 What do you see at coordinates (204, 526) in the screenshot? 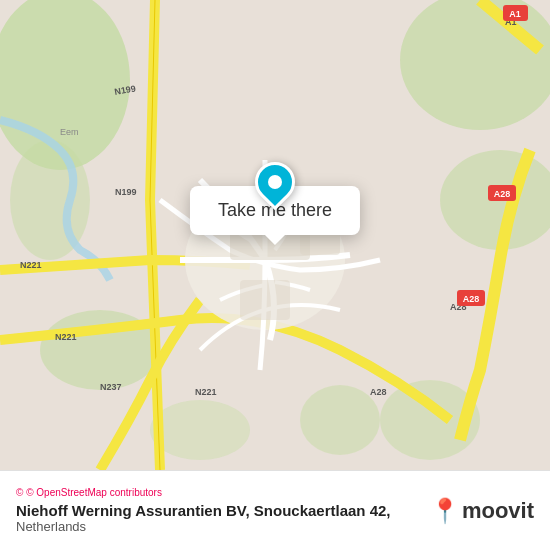
I see `location-country: Netherlands` at bounding box center [204, 526].